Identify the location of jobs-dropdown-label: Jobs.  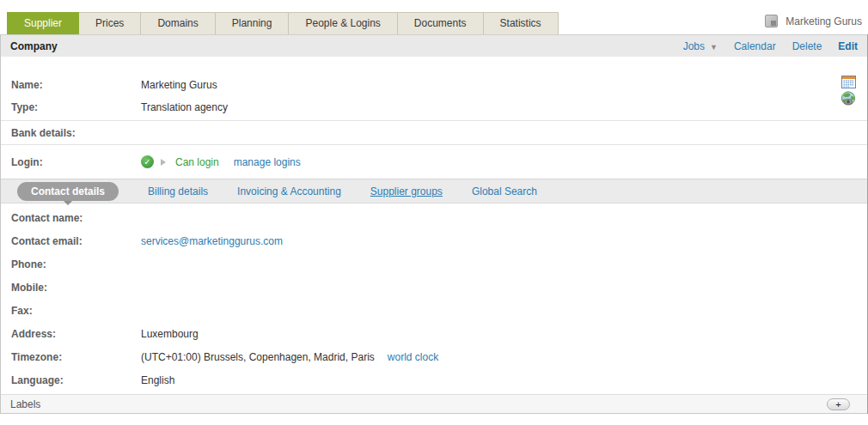
(694, 46).